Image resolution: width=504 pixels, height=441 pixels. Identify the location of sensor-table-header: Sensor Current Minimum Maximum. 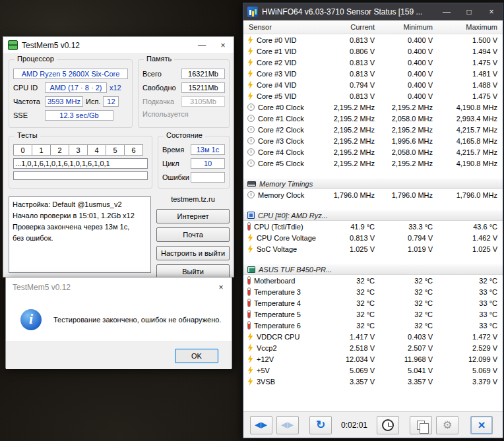
(373, 28).